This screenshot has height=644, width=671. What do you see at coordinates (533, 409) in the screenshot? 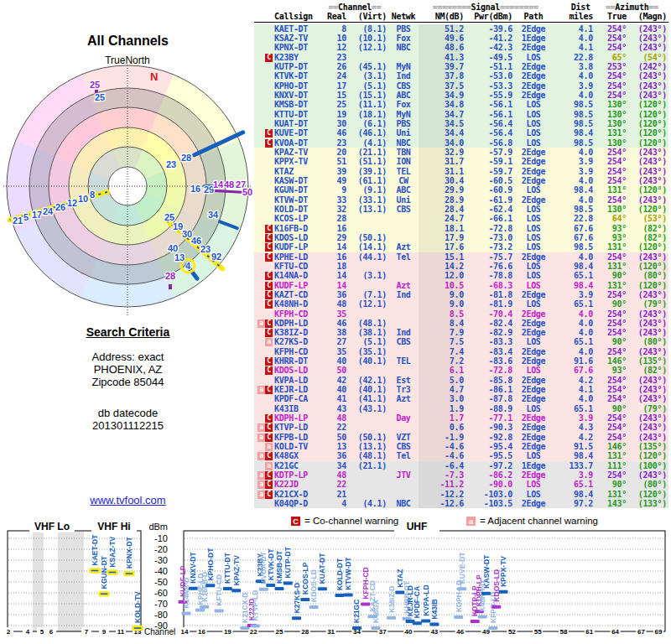
I see `table-cell: LOS` at bounding box center [533, 409].